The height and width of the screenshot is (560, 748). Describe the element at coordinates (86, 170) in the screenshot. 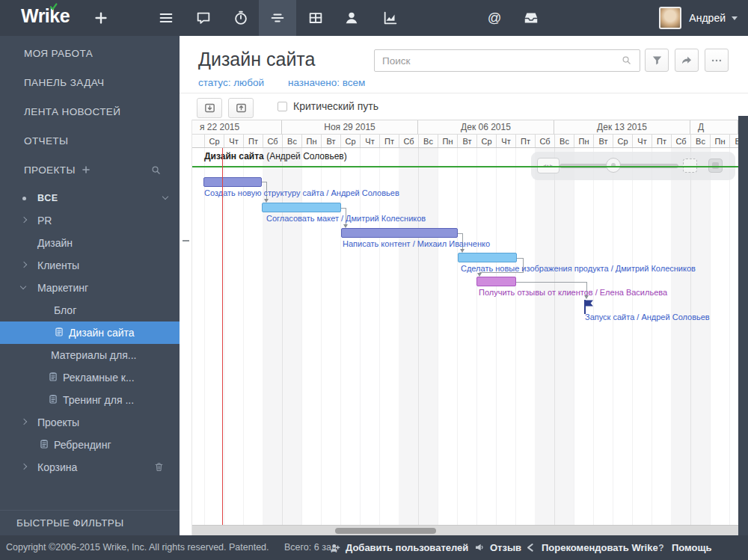

I see `add-project-icon` at that location.